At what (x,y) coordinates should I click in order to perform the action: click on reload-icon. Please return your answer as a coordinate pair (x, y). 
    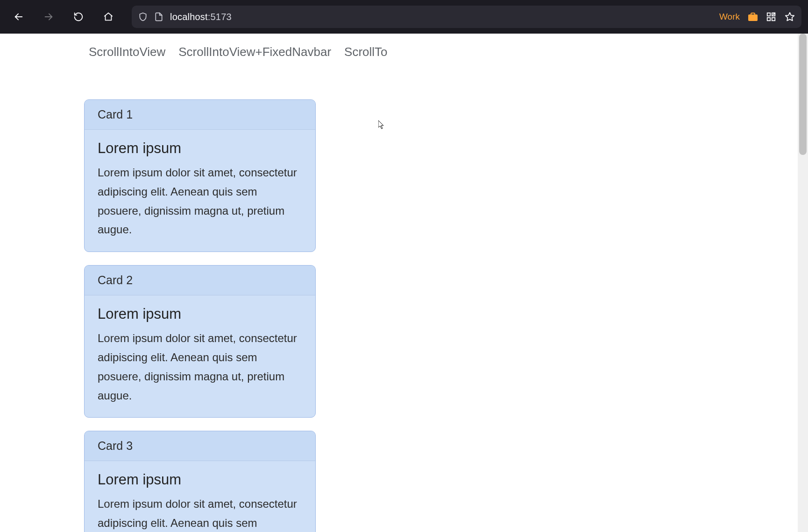
    Looking at the image, I should click on (78, 17).